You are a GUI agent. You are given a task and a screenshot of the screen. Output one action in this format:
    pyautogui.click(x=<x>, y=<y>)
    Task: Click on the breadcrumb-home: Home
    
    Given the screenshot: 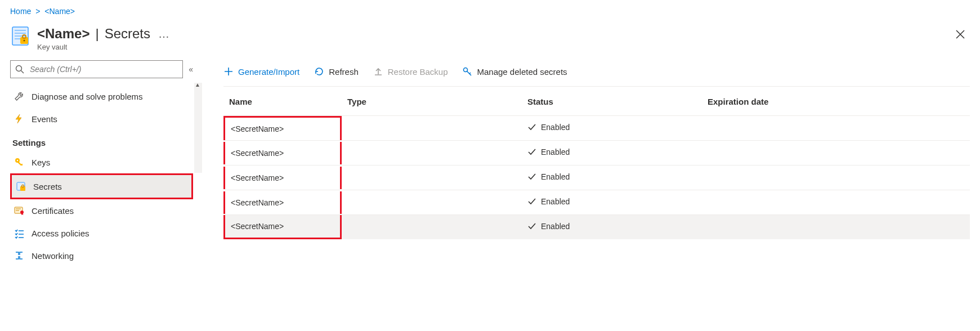 What is the action you would take?
    pyautogui.click(x=20, y=11)
    